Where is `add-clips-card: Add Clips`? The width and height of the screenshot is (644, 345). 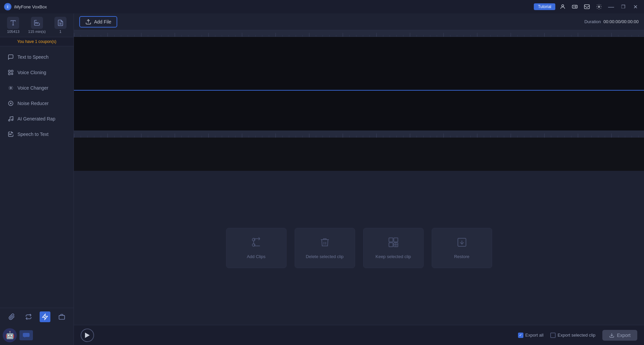
add-clips-card: Add Clips is located at coordinates (256, 248).